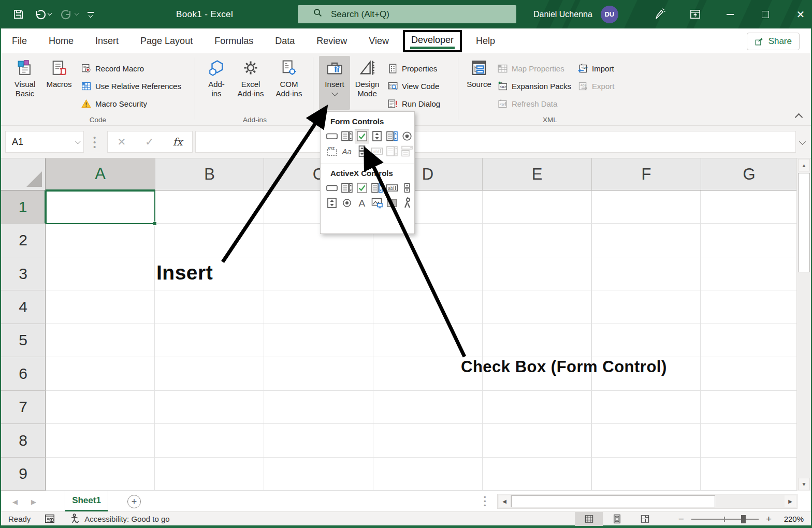 This screenshot has height=528, width=812. Describe the element at coordinates (131, 104) in the screenshot. I see `macro-security-button: Macro Security` at that location.